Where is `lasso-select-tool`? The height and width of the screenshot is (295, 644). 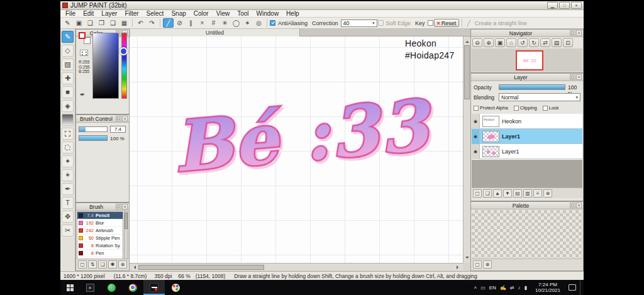 lasso-select-tool is located at coordinates (68, 147).